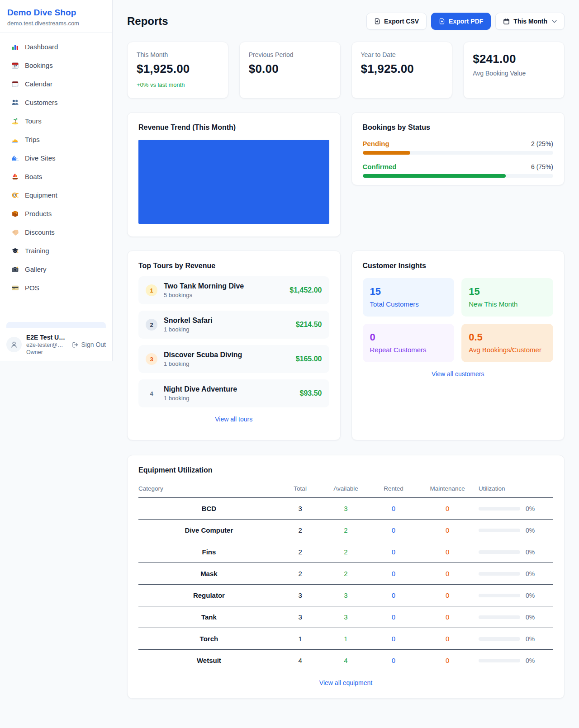  Describe the element at coordinates (33, 121) in the screenshot. I see `sidebar-item-label: Tours` at that location.